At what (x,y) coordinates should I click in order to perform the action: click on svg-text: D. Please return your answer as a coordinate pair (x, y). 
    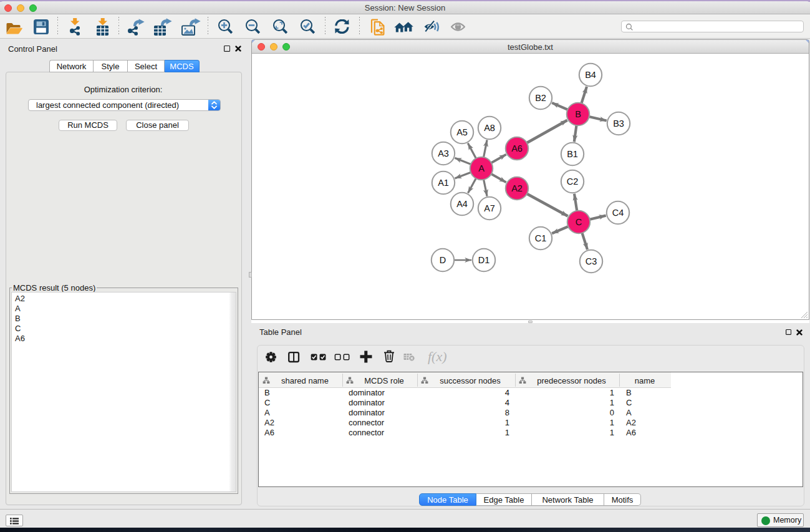
    Looking at the image, I should click on (443, 261).